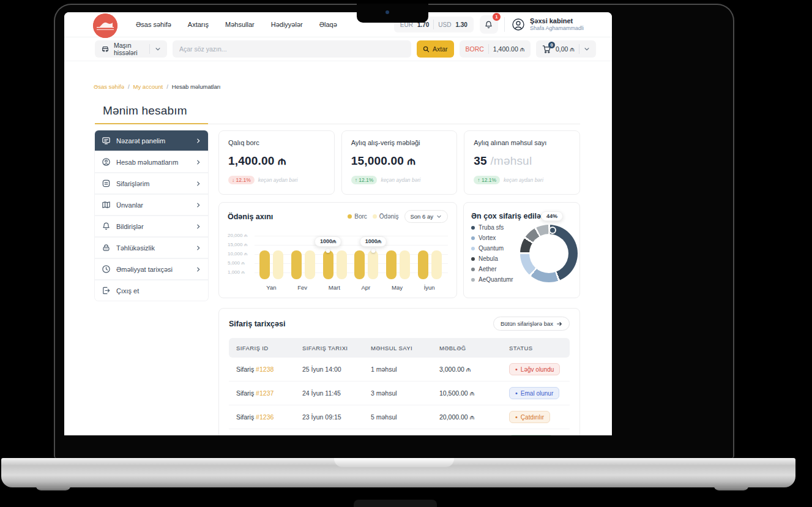 The image size is (812, 507). What do you see at coordinates (557, 21) in the screenshot?
I see `account-title: Şəxsi kabinet` at bounding box center [557, 21].